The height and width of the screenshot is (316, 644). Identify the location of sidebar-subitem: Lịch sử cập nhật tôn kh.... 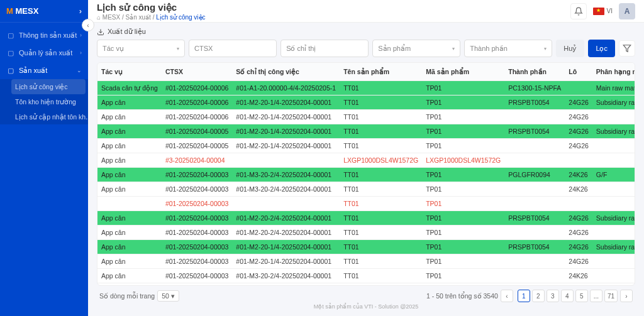
(48, 117).